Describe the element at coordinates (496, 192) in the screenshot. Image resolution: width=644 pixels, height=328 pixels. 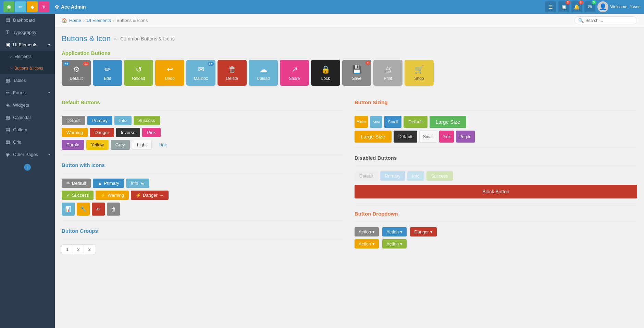
I see `block-button: Block Button` at that location.